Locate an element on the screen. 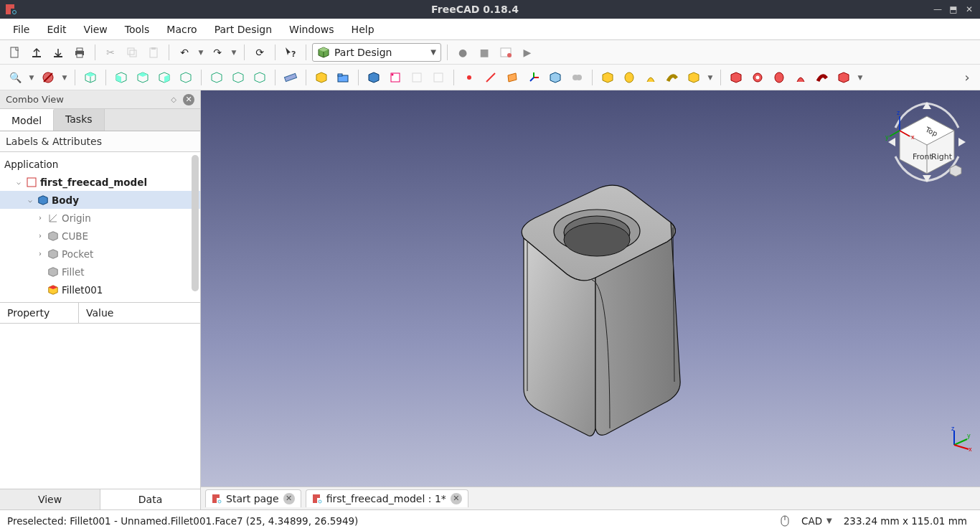 The width and height of the screenshot is (980, 531). paste-icon is located at coordinates (154, 52).